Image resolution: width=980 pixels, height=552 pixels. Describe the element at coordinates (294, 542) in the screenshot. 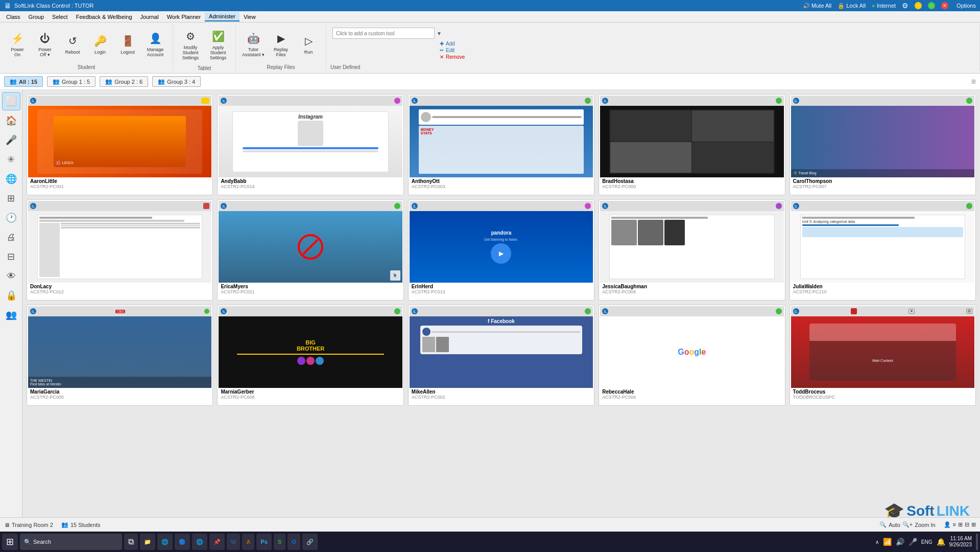

I see `outlook-button: O` at that location.